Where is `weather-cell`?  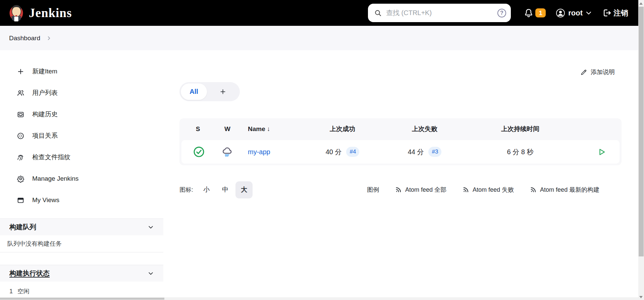 weather-cell is located at coordinates (227, 152).